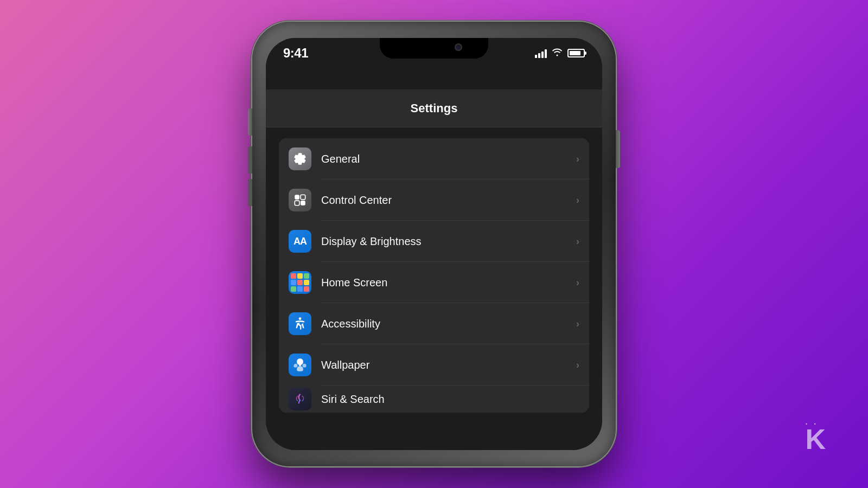  Describe the element at coordinates (296, 53) in the screenshot. I see `status-time: 9:41` at that location.